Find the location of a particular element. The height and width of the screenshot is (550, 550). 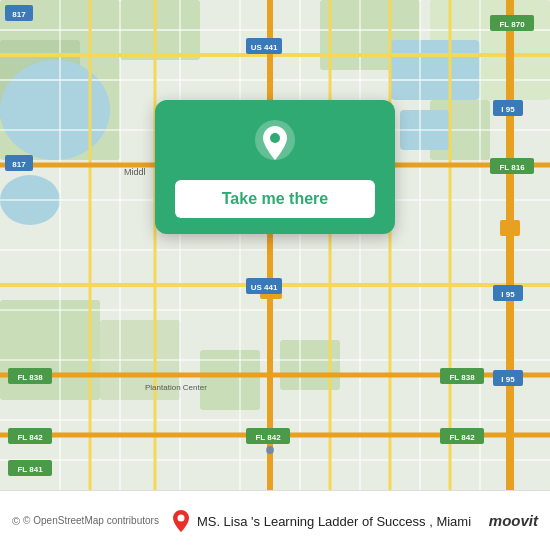

place-name: MS. Lisa 's Learning Ladder of Success ,… is located at coordinates (334, 522).